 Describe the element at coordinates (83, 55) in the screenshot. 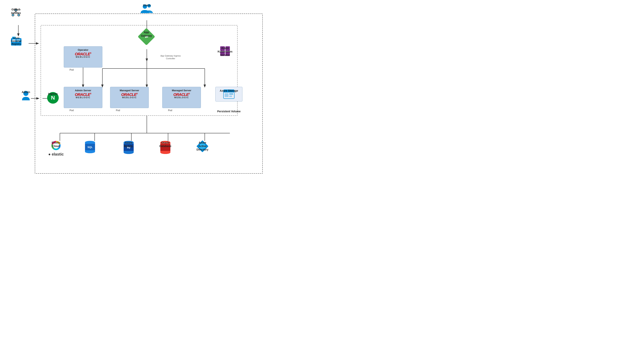

I see `operator-oracle-logo: ORACLE® WEBLOGIC` at that location.